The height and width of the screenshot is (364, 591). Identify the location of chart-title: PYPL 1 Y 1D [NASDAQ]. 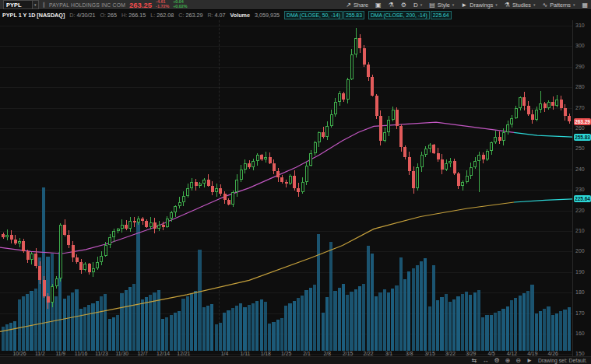
(33, 16).